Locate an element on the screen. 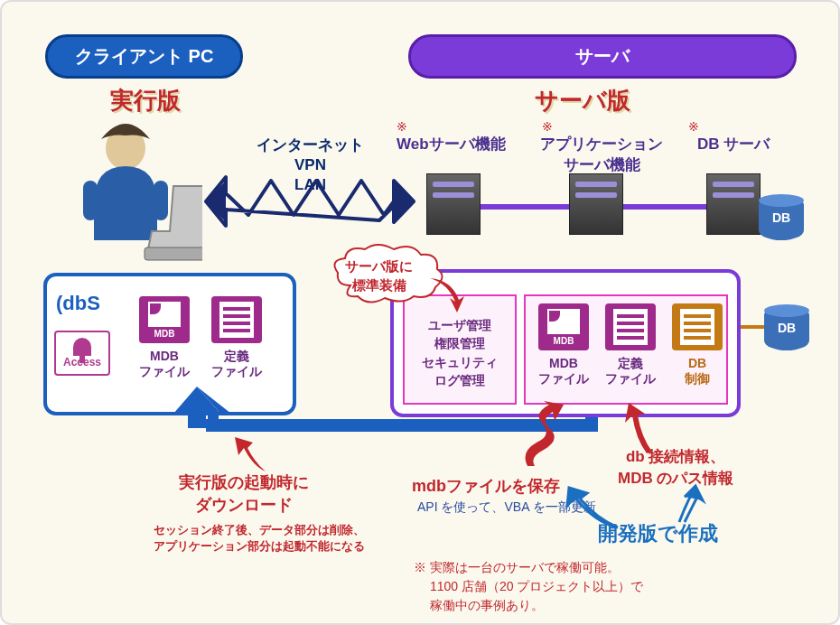 Image resolution: width=840 pixels, height=625 pixels. db-ctrl-caption: DB 制御 is located at coordinates (697, 371).